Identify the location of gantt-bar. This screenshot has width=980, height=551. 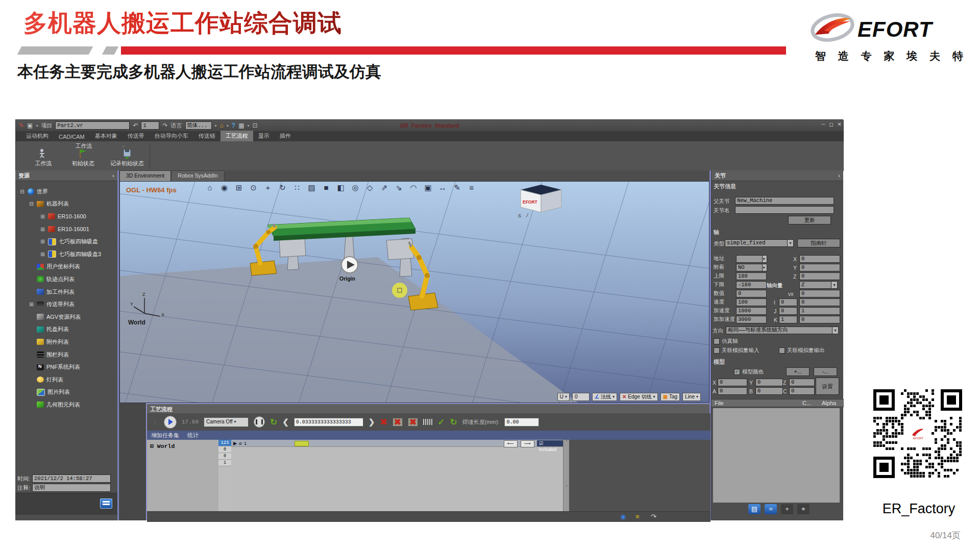
(302, 444).